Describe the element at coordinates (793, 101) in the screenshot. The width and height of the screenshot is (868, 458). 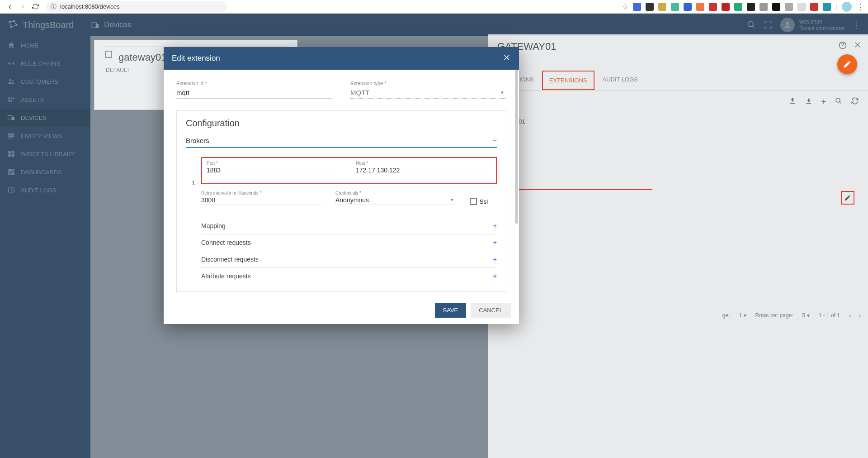
I see `upload-icon` at that location.